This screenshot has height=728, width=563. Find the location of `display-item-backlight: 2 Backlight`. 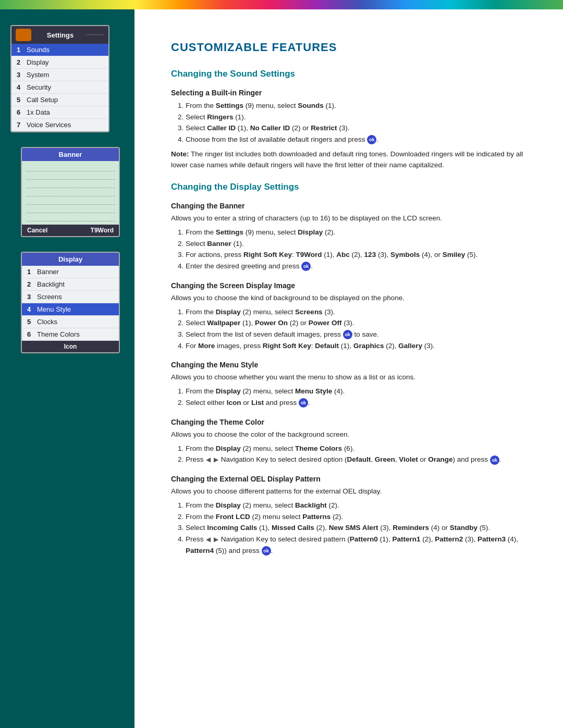

display-item-backlight: 2 Backlight is located at coordinates (70, 285).